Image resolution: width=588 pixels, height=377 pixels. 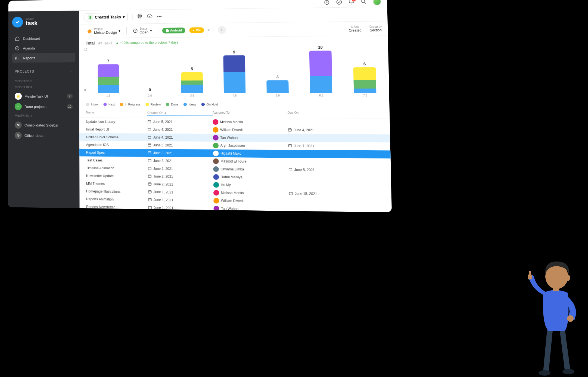 I want to click on cell-created: June 2, 2021, so click(x=181, y=185).